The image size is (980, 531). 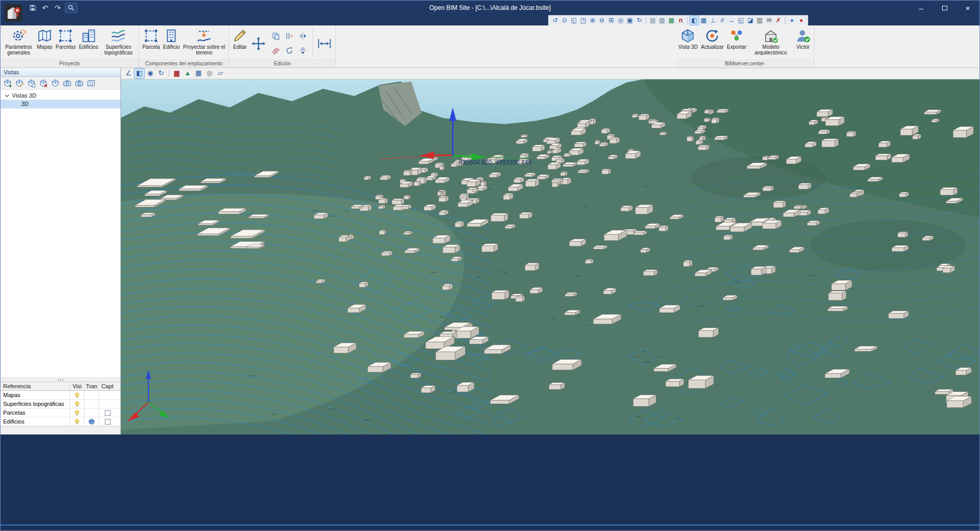 I want to click on zoom-in-icon: ⊕, so click(x=593, y=21).